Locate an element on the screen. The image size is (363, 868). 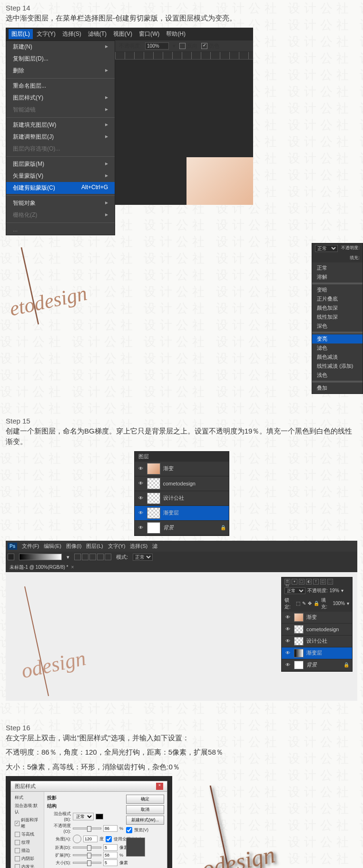
blend-lighter: 浅色 is located at coordinates (337, 375).